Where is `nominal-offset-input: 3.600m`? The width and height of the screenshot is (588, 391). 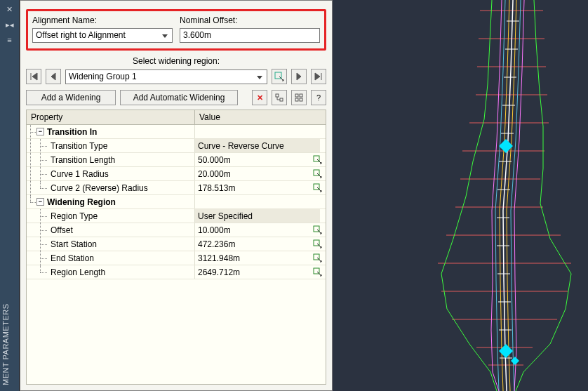 nominal-offset-input: 3.600m is located at coordinates (250, 35).